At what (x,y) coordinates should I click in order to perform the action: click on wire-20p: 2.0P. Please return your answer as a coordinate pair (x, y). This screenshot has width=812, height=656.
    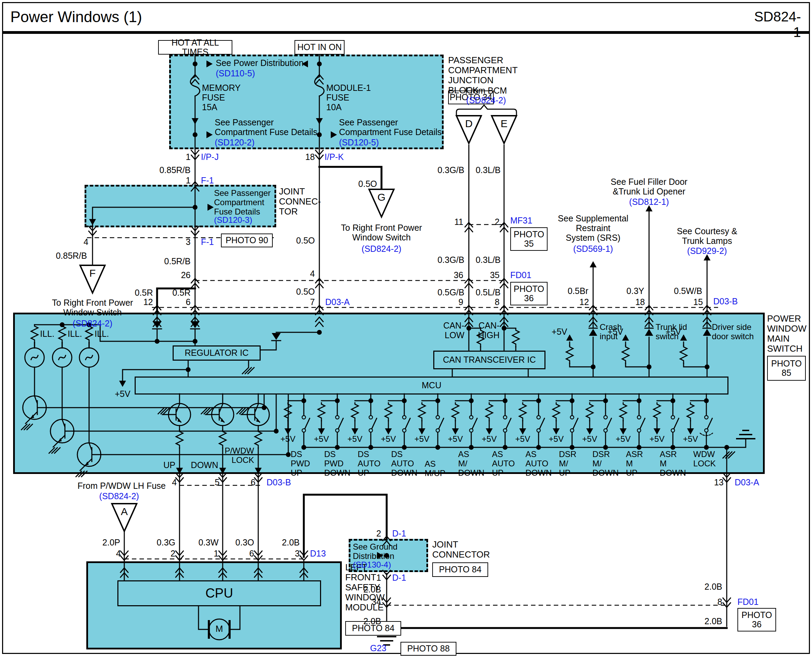
    Looking at the image, I should click on (111, 542).